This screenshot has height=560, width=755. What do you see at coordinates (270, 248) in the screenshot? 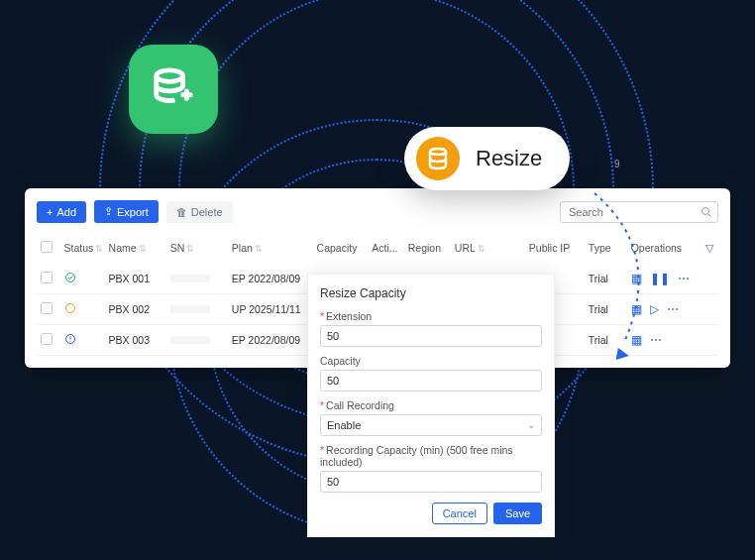
I see `col-plan: Plan⇅` at bounding box center [270, 248].